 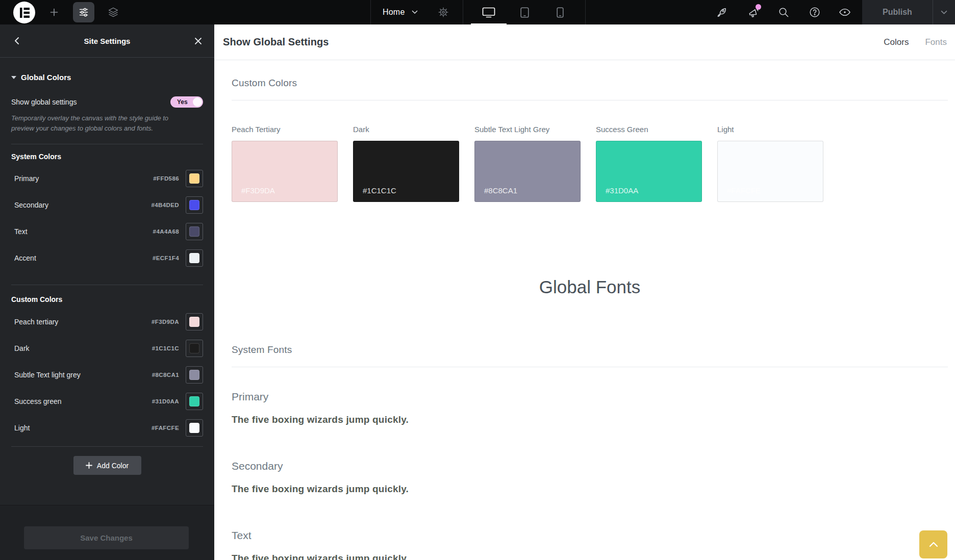 I want to click on rocket-icon, so click(x=722, y=12).